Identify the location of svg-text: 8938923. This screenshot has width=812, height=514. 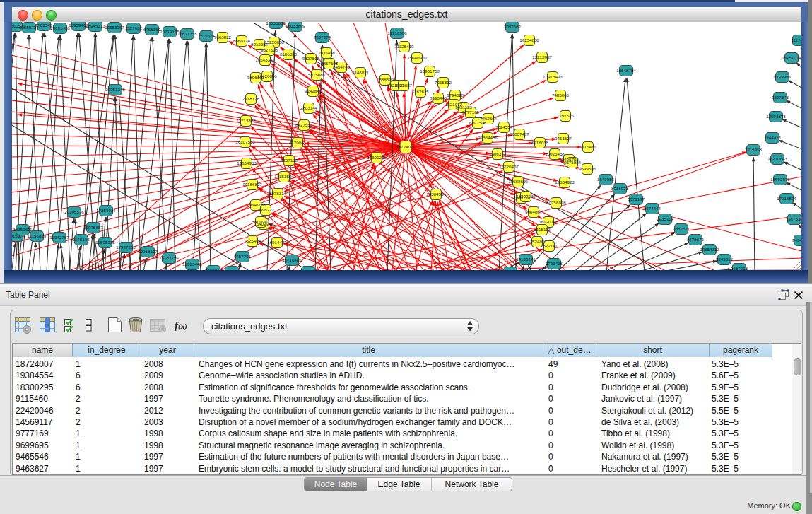
(620, 188).